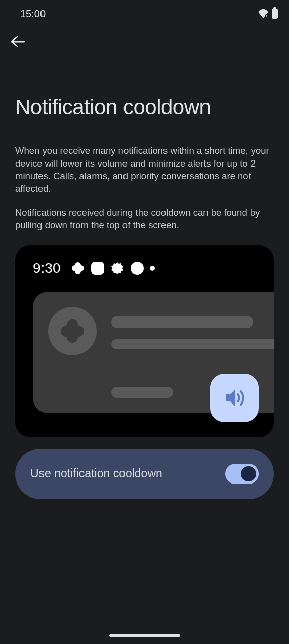 The height and width of the screenshot is (644, 289). What do you see at coordinates (137, 268) in the screenshot?
I see `illustration-circle-icon` at bounding box center [137, 268].